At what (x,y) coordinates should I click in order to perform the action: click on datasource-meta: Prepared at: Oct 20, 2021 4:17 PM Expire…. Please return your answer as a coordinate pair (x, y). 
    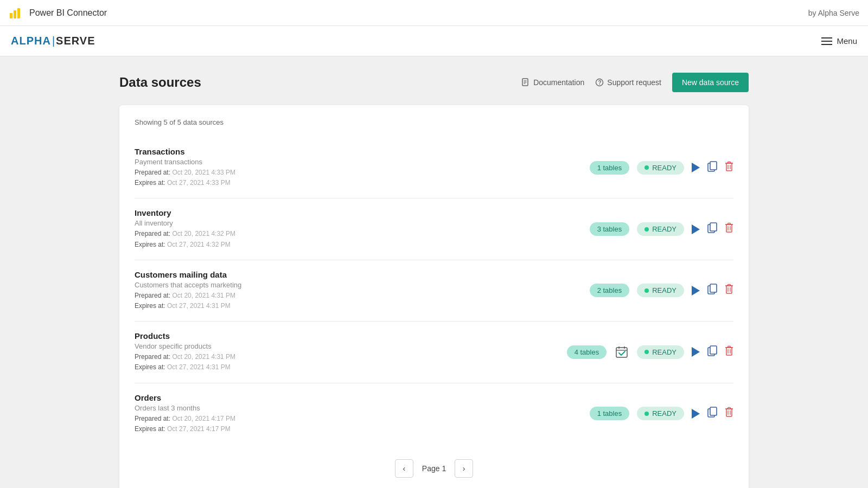
    Looking at the image, I should click on (362, 424).